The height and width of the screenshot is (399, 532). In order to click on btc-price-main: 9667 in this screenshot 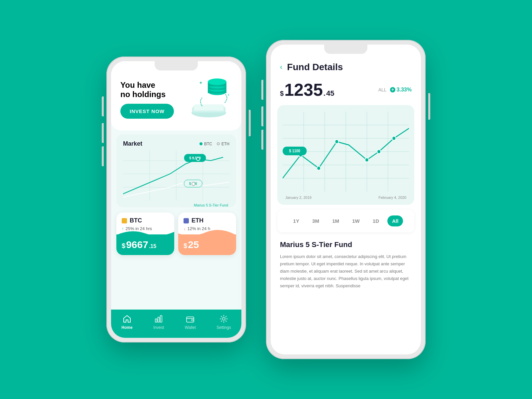, I will do `click(137, 245)`.